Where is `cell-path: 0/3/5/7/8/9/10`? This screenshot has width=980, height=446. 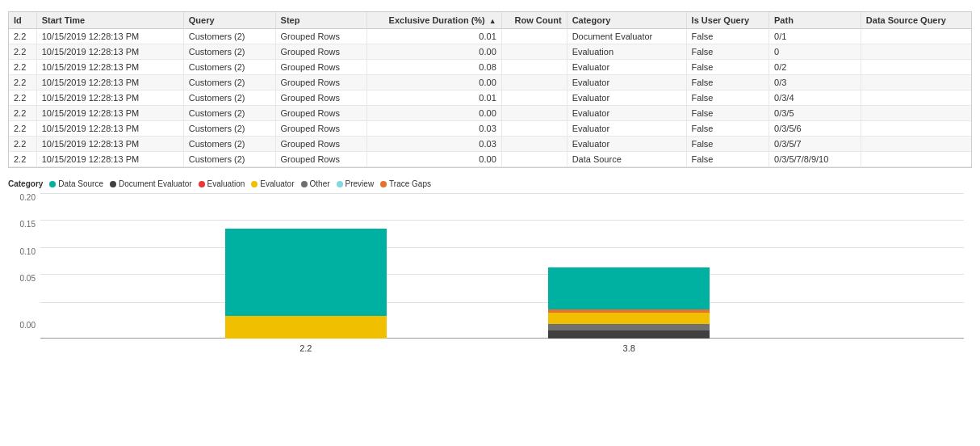 cell-path: 0/3/5/7/8/9/10 is located at coordinates (815, 160).